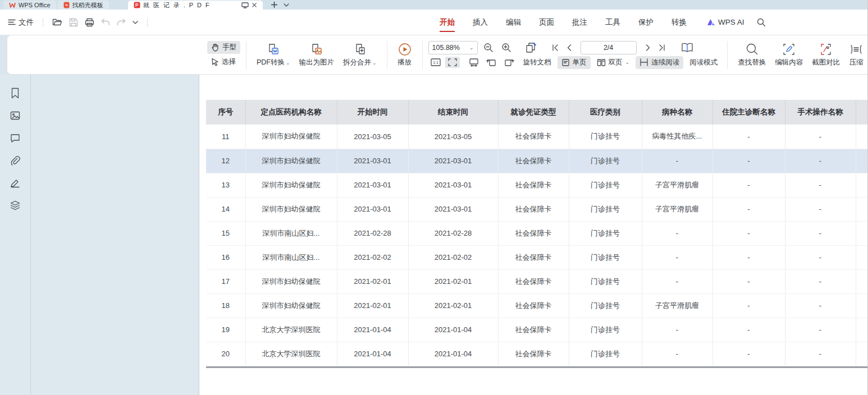  What do you see at coordinates (537, 63) in the screenshot?
I see `rotate-doc-button: 旋转文档` at bounding box center [537, 63].